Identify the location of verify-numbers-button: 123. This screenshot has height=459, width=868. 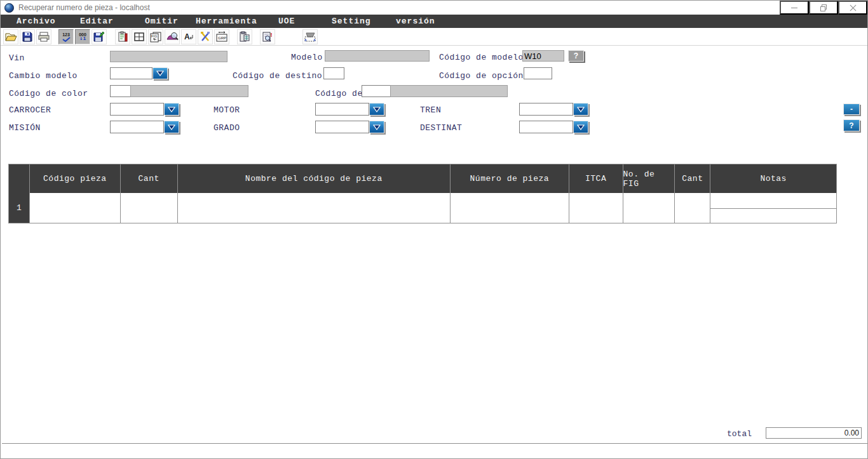
(66, 37).